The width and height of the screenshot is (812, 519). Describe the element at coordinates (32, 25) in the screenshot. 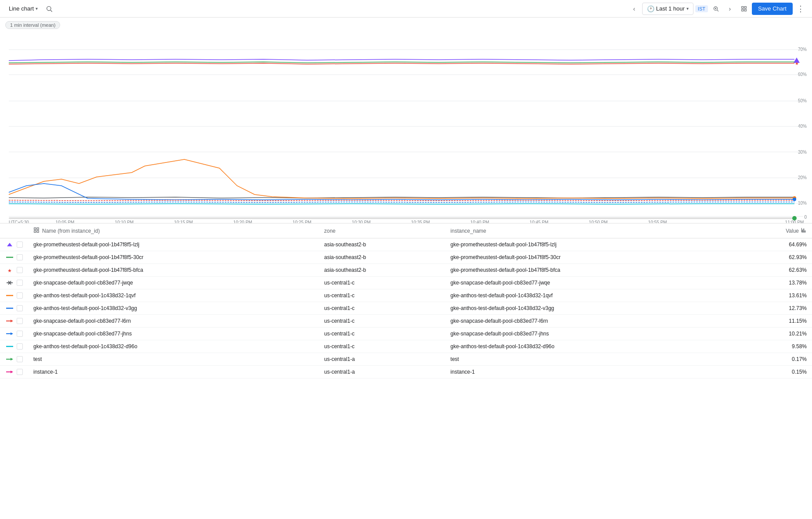

I see `interval-badge: 1 min interval (mean)` at that location.